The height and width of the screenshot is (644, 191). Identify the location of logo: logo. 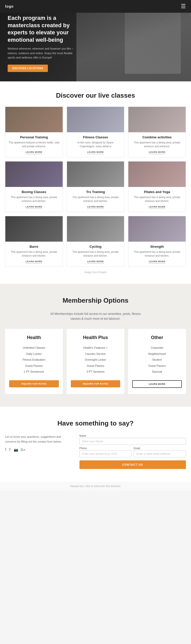
(9, 6).